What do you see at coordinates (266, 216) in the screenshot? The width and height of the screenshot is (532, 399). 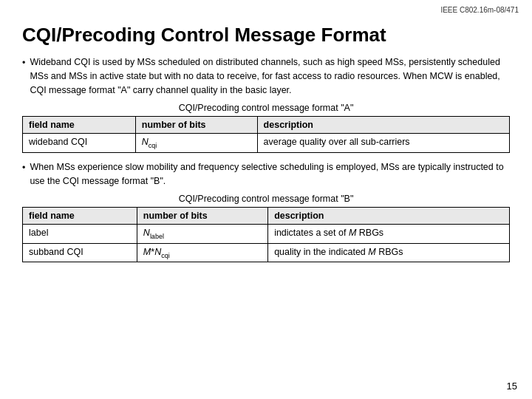 I see `table-b-header-row: field name number of bits description` at bounding box center [266, 216].